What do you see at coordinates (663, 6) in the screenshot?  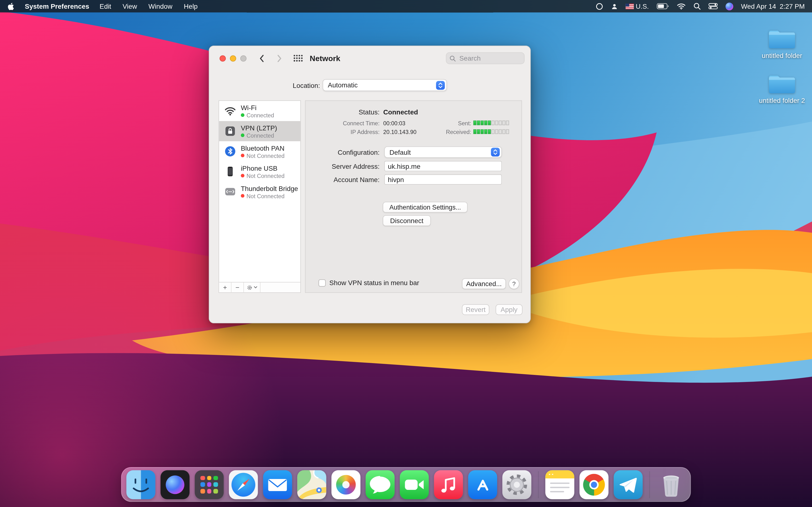 I see `battery-icon` at bounding box center [663, 6].